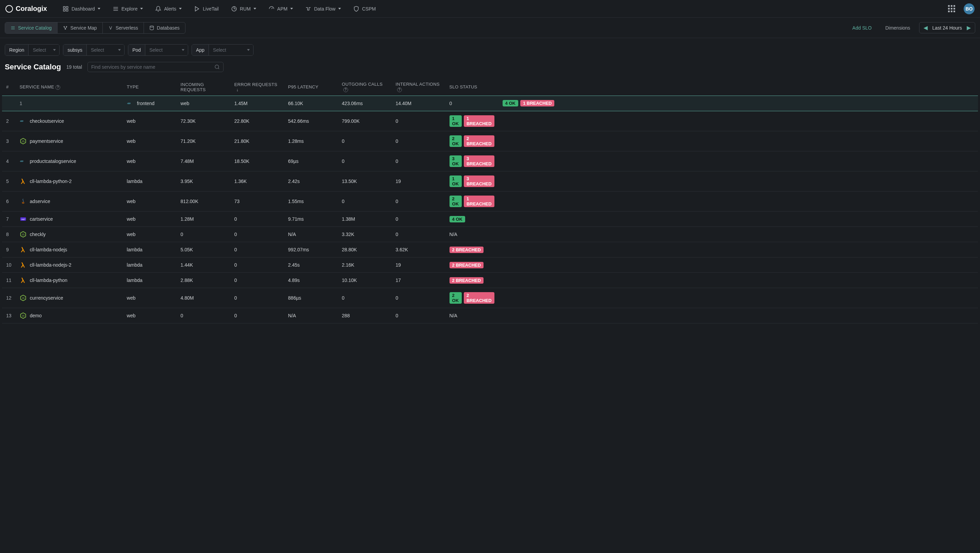  I want to click on nav-label: LiveTail, so click(211, 9).